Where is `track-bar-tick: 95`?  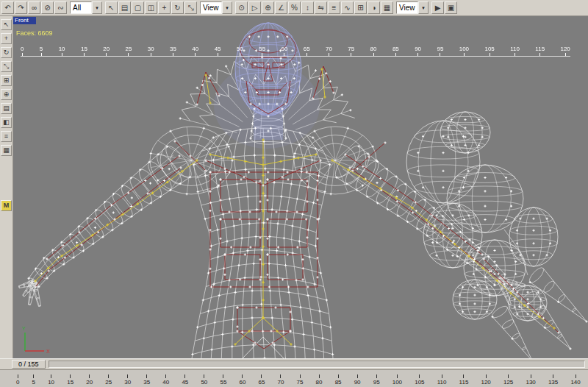 track-bar-tick: 95 is located at coordinates (376, 380).